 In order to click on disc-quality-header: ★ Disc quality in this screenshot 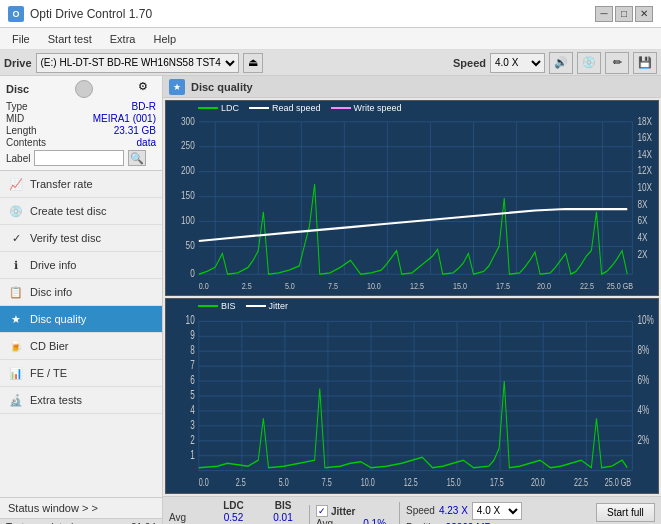, I will do `click(412, 87)`.